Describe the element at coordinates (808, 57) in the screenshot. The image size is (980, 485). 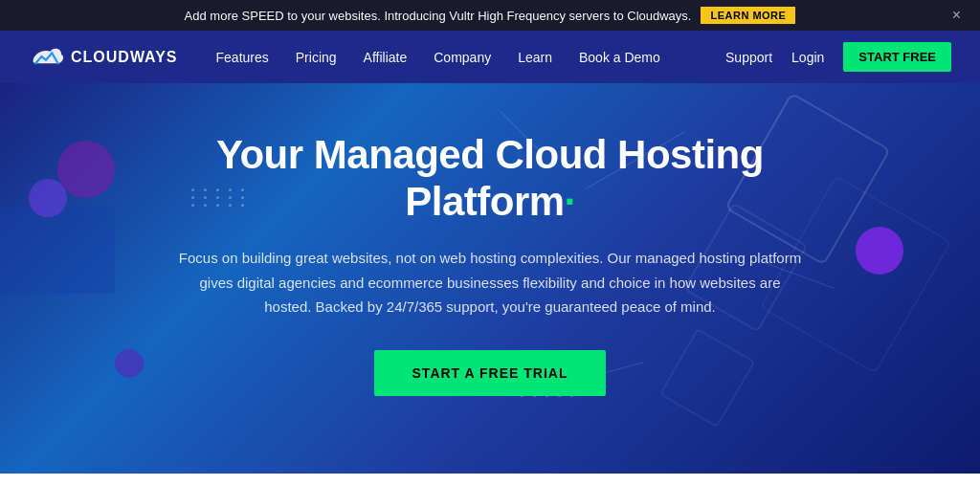
I see `login-link: Login` at that location.